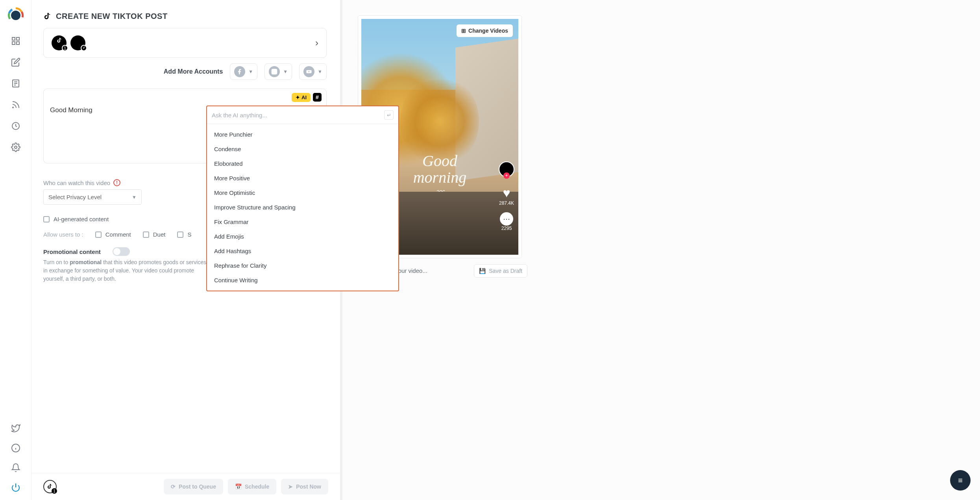 The image size is (980, 500). I want to click on floating-menu-button: ≡, so click(960, 480).